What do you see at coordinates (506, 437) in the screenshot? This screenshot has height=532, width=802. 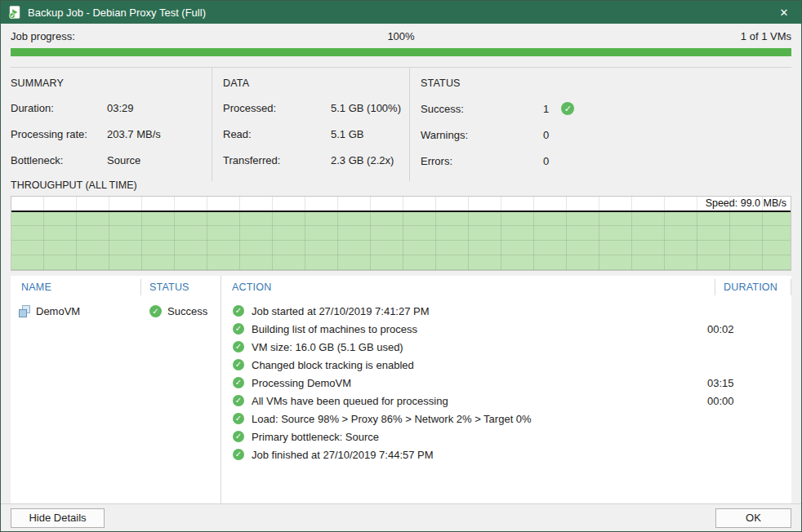 I see `action-log-row: ✓ Primary bottleneck: Source` at bounding box center [506, 437].